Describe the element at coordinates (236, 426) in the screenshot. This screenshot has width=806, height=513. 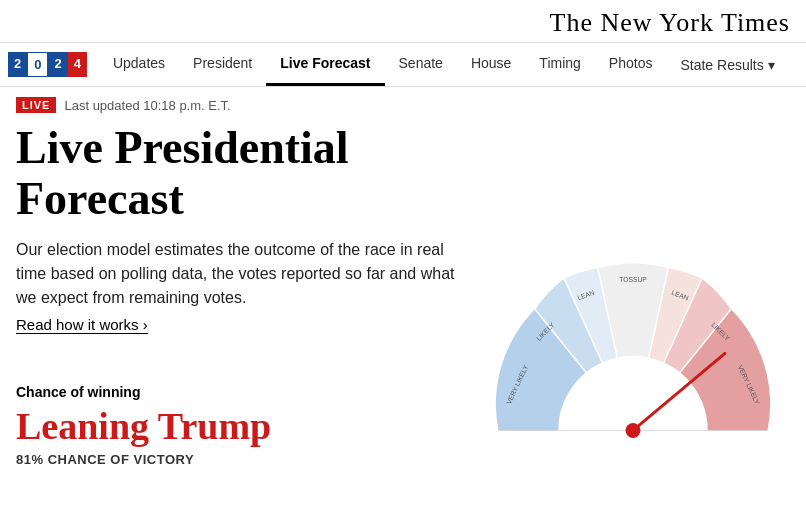
I see `forecast-result: Chance of winning Leaning Trump 81% CHAN…` at that location.